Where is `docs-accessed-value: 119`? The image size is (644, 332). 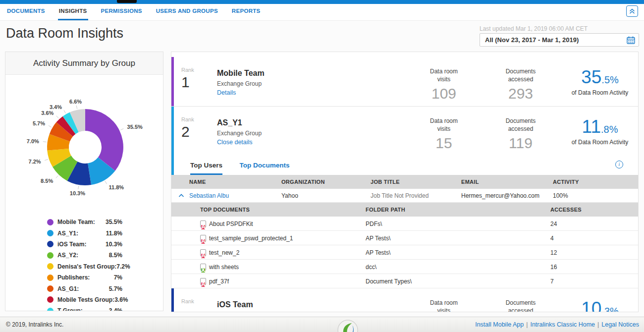
docs-accessed-value: 119 is located at coordinates (521, 143).